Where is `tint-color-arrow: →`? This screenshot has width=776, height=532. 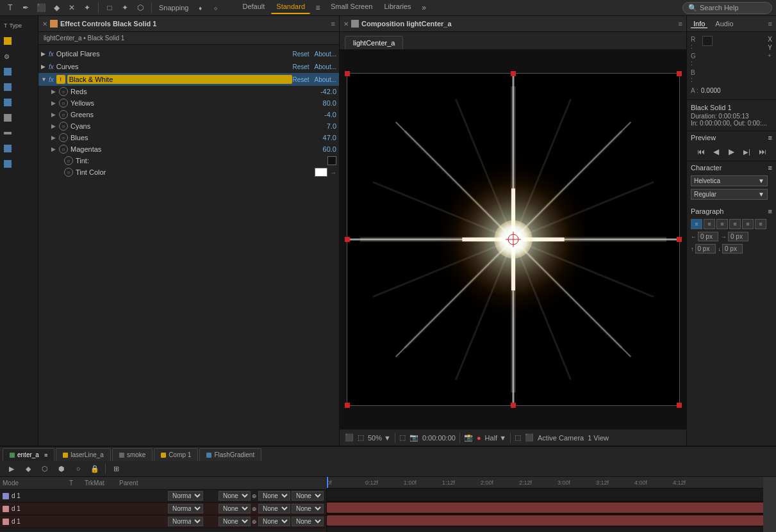
tint-color-arrow: → is located at coordinates (333, 173).